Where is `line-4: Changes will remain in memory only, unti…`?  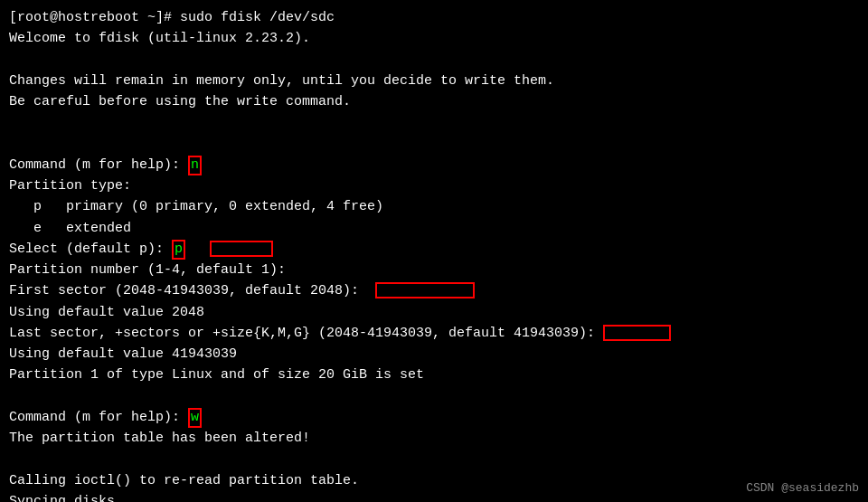 line-4: Changes will remain in memory only, unti… is located at coordinates (434, 81).